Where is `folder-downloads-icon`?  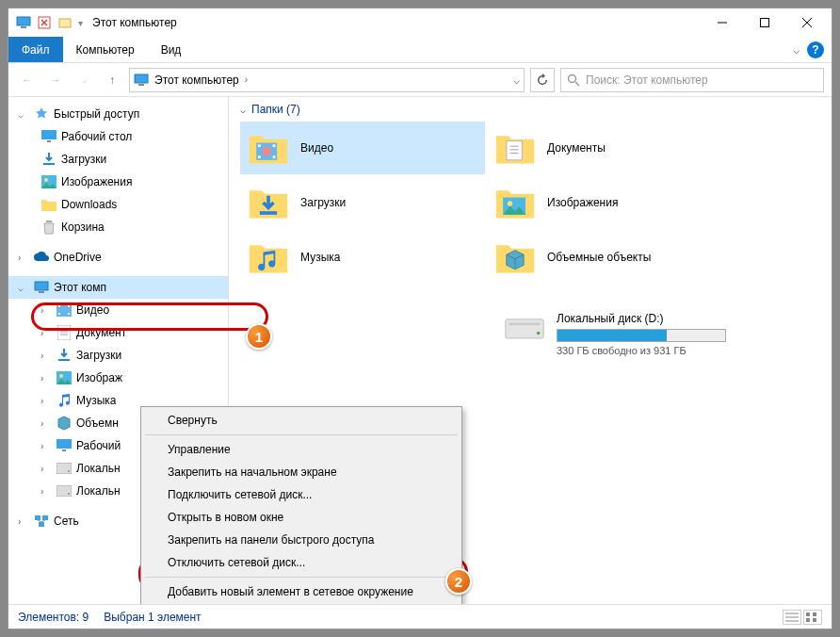
folder-downloads-icon is located at coordinates (268, 203).